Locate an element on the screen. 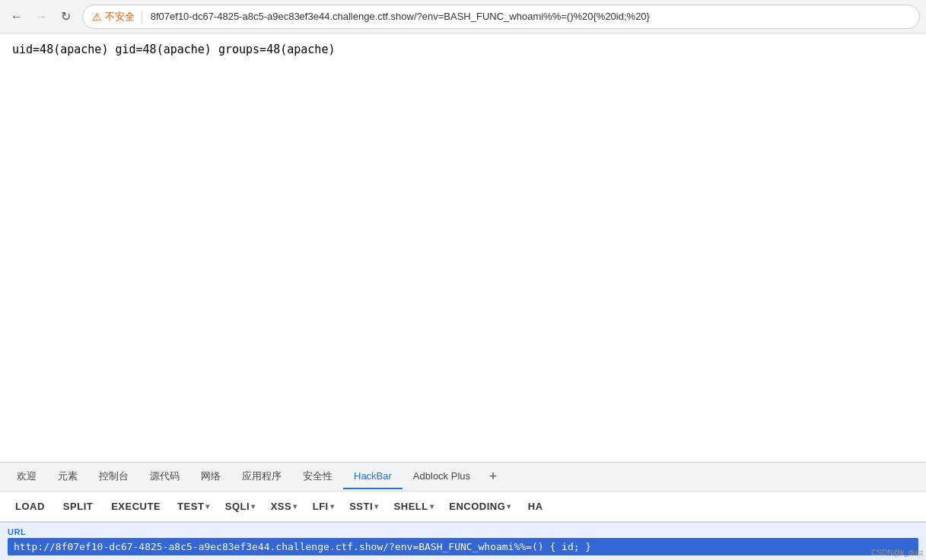 Image resolution: width=926 pixels, height=560 pixels. ha-button: HA is located at coordinates (536, 507).